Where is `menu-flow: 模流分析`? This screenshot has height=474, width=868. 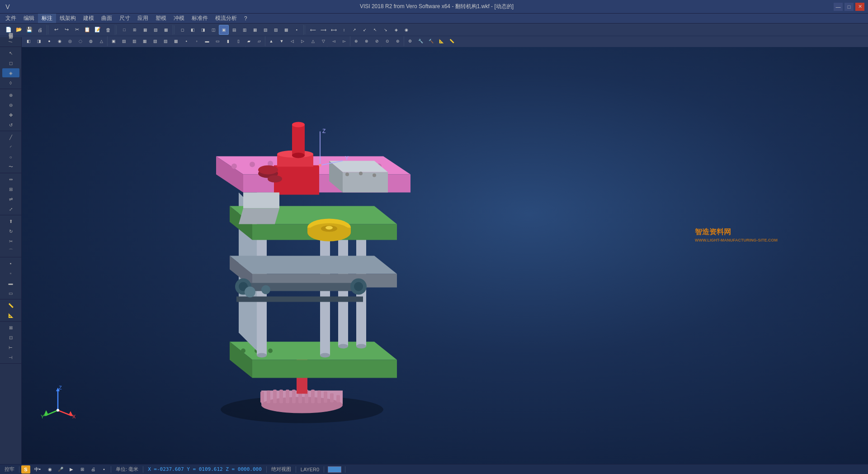
menu-flow: 模流分析 is located at coordinates (226, 18).